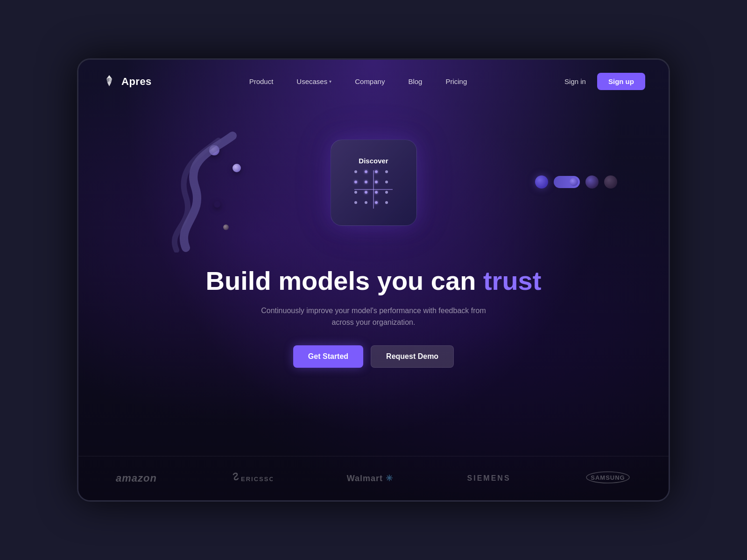 The height and width of the screenshot is (560, 747). Describe the element at coordinates (252, 479) in the screenshot. I see `brand-logo-ericsson: ERICSSON` at that location.